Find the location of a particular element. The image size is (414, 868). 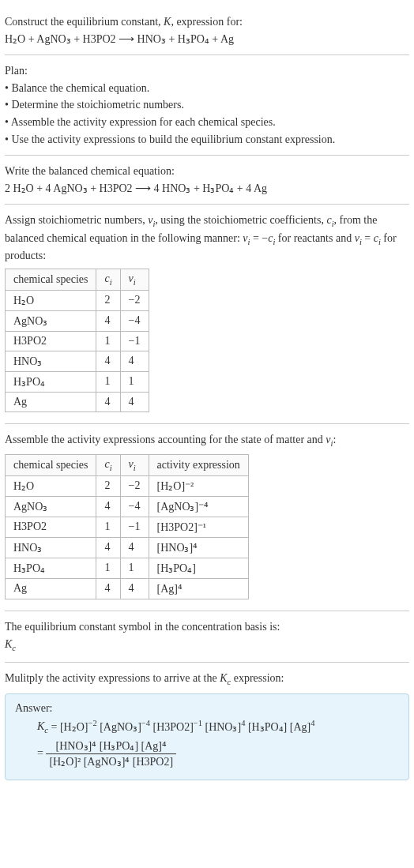

plan-b1: • Balance the chemical equation. is located at coordinates (207, 88).